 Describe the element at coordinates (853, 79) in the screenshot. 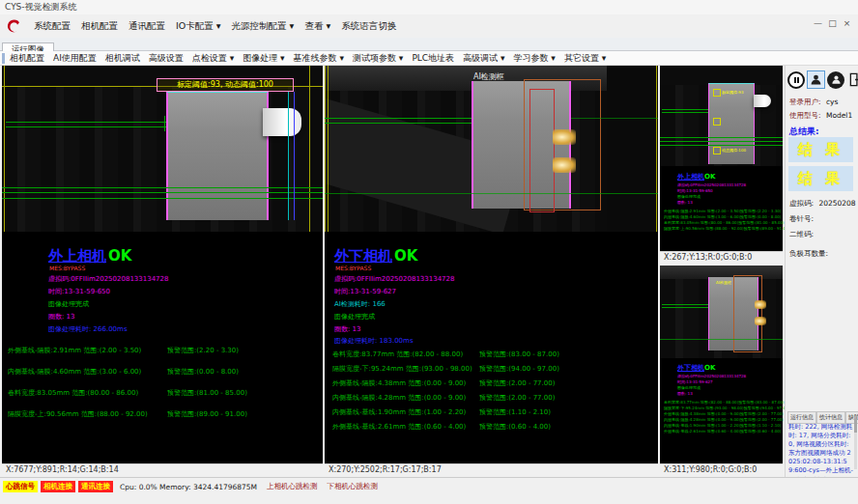

I see `exit-door-icon` at that location.